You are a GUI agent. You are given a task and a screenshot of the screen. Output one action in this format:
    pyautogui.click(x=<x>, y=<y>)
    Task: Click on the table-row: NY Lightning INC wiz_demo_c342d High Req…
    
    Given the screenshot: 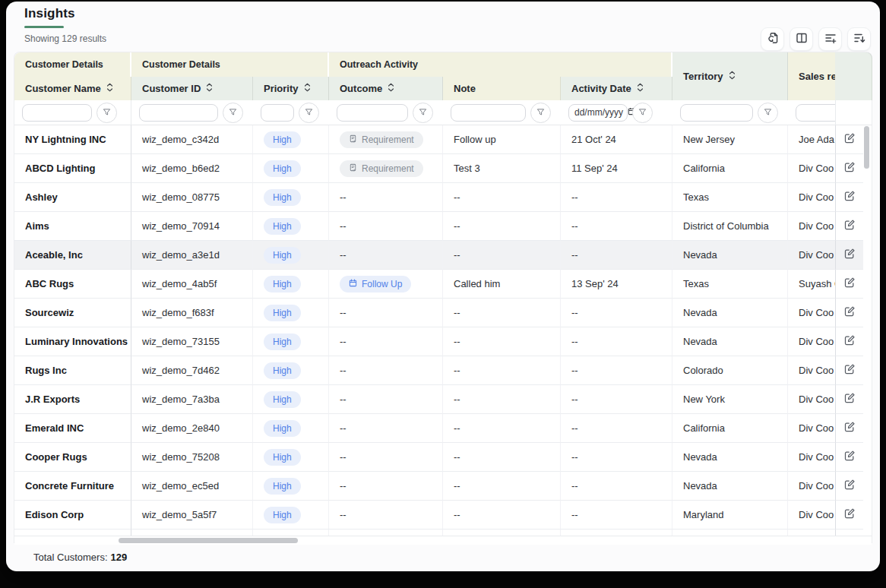 What is the action you would take?
    pyautogui.click(x=443, y=140)
    